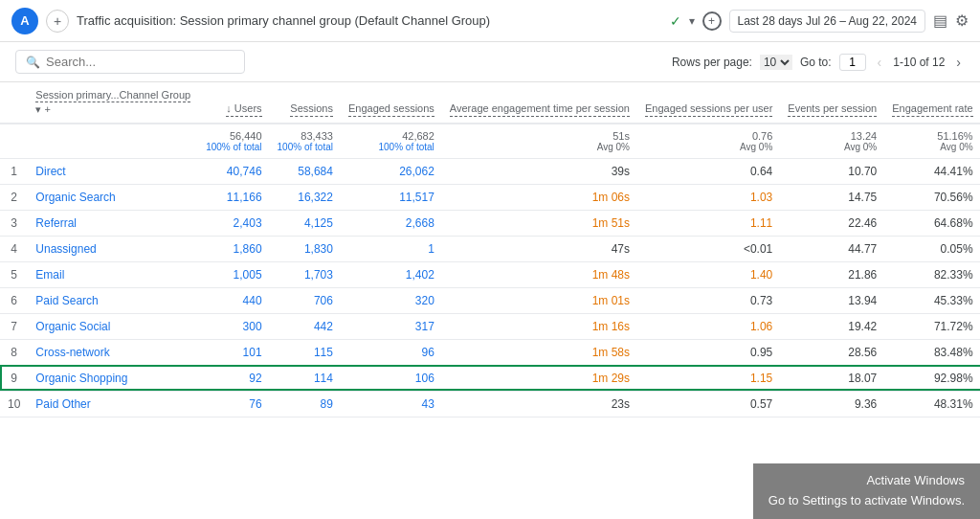 The width and height of the screenshot is (980, 519). Describe the element at coordinates (540, 142) in the screenshot. I see `totals-avg-engagement: 51s Avg 0%` at that location.